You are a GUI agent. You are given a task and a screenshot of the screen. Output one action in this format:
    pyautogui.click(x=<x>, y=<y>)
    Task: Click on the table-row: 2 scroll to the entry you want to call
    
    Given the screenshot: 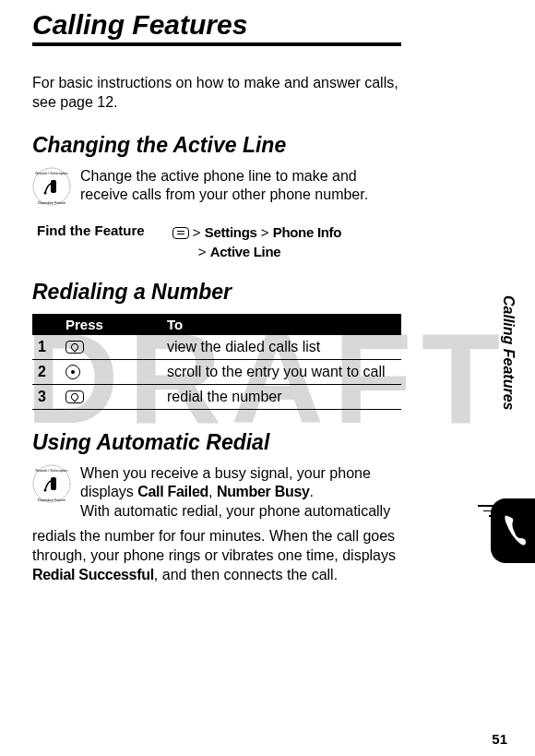 What is the action you would take?
    pyautogui.click(x=217, y=371)
    